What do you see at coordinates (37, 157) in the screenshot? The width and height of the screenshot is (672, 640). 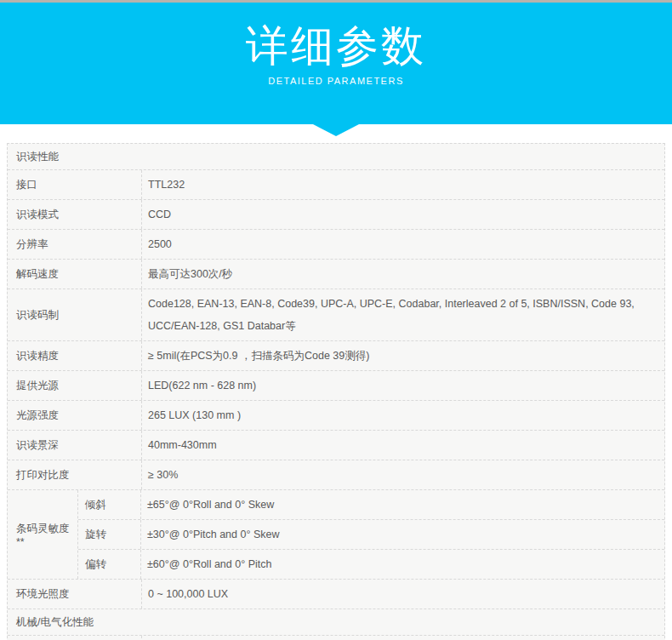 I see `section-header-label: 识读性能` at bounding box center [37, 157].